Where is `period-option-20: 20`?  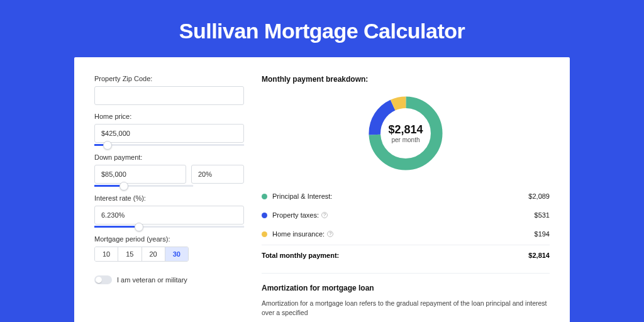
period-option-20: 20 is located at coordinates (153, 254).